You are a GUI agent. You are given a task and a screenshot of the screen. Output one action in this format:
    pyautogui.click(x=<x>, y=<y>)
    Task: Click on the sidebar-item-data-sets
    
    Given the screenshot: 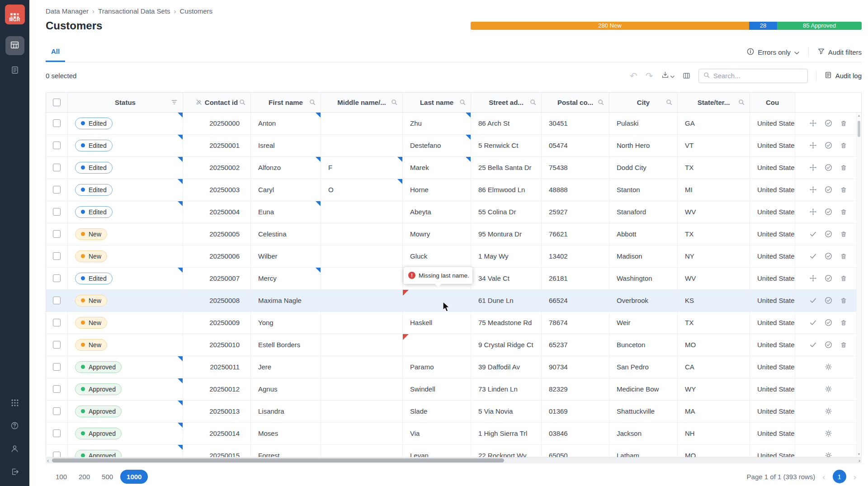 What is the action you would take?
    pyautogui.click(x=15, y=46)
    